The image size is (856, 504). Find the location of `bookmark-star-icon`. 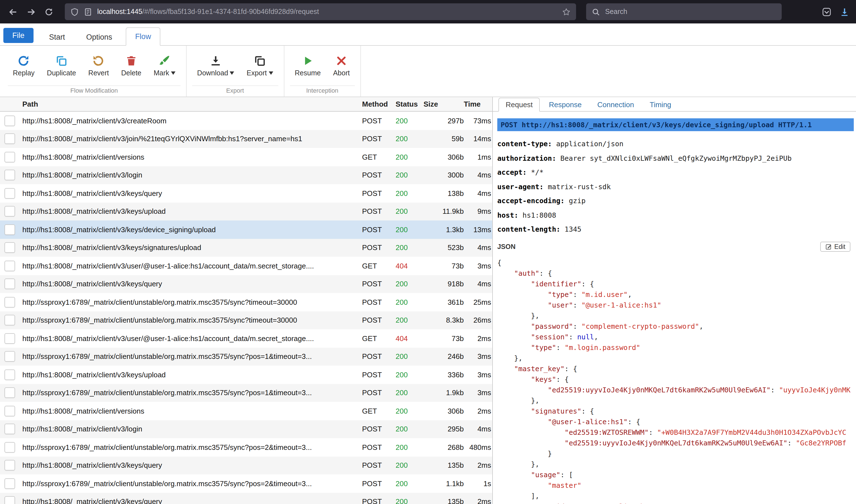

bookmark-star-icon is located at coordinates (566, 12).